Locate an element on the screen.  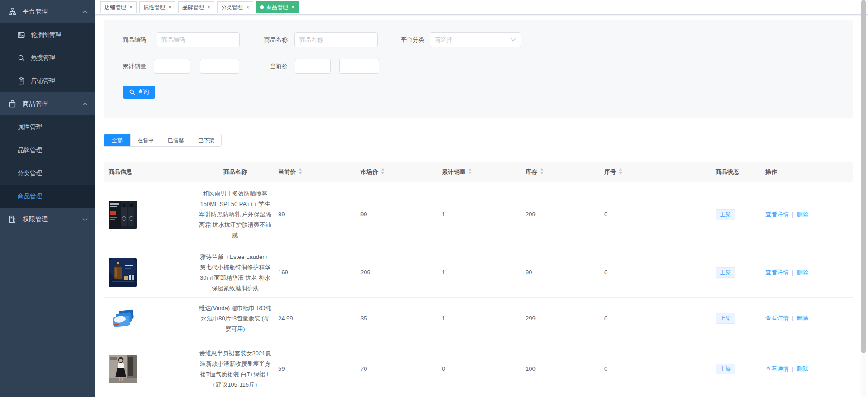
sidebar: 平台管理 轮播图管理 is located at coordinates (47, 198).